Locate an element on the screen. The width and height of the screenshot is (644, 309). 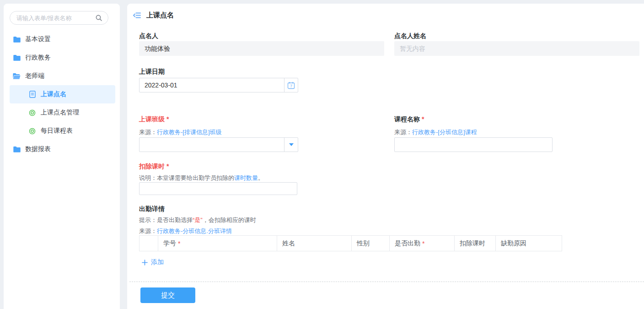
attendance-col-header-label: 扣除课时 is located at coordinates (472, 244).